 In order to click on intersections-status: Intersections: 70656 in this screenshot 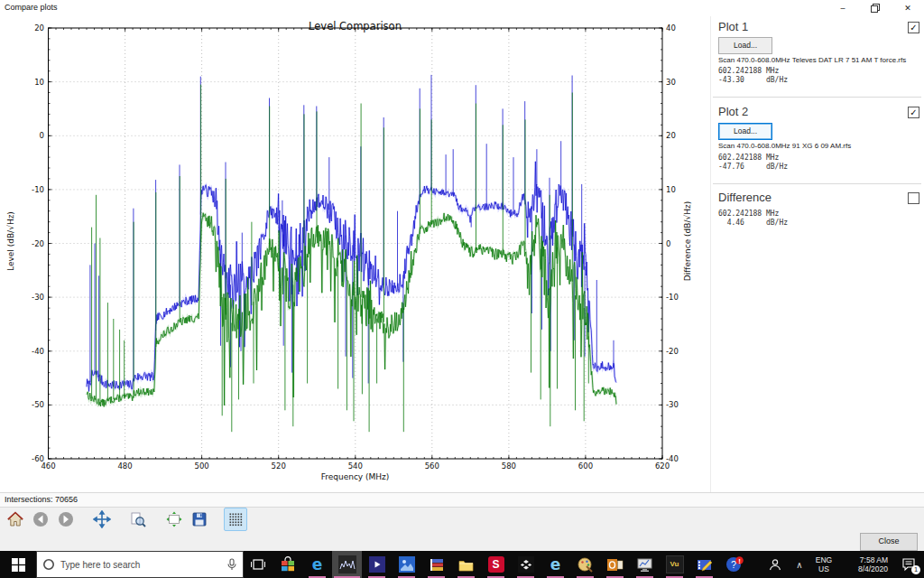, I will do `click(42, 499)`.